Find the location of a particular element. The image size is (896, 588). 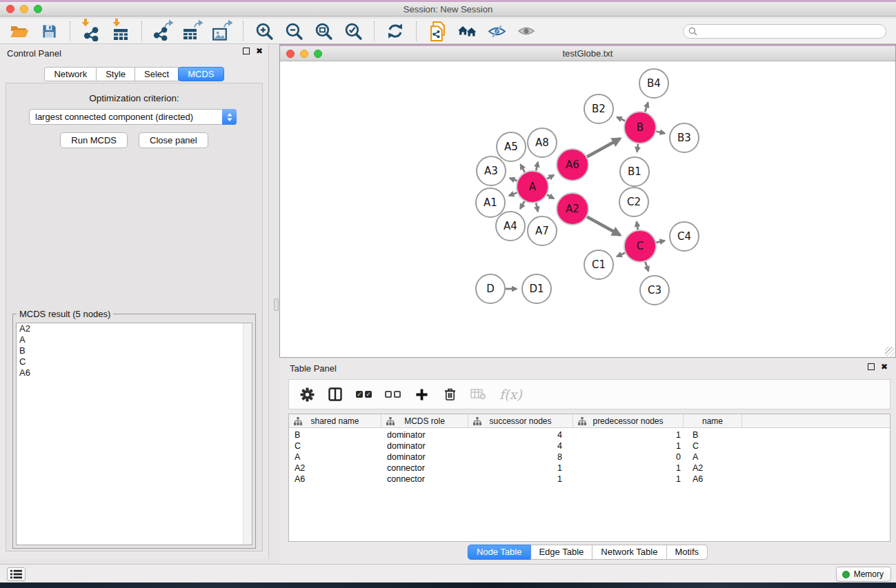

zoom-selected-icon is located at coordinates (353, 31).